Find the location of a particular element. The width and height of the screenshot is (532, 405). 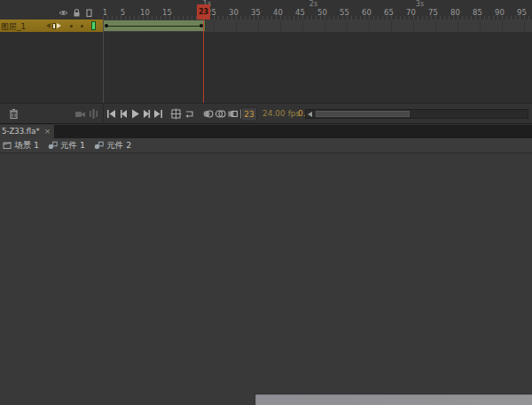

document-tab-label: 5-Z33.fla* is located at coordinates (21, 131).